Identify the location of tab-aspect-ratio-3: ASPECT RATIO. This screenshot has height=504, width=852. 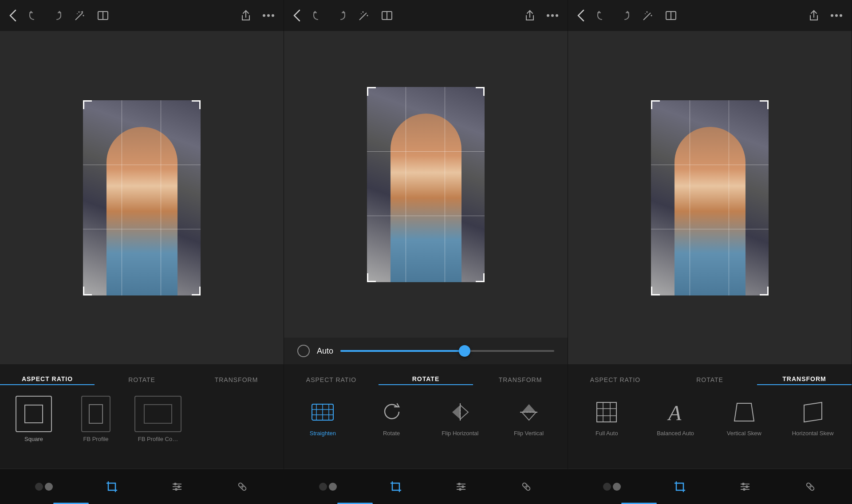
(615, 381).